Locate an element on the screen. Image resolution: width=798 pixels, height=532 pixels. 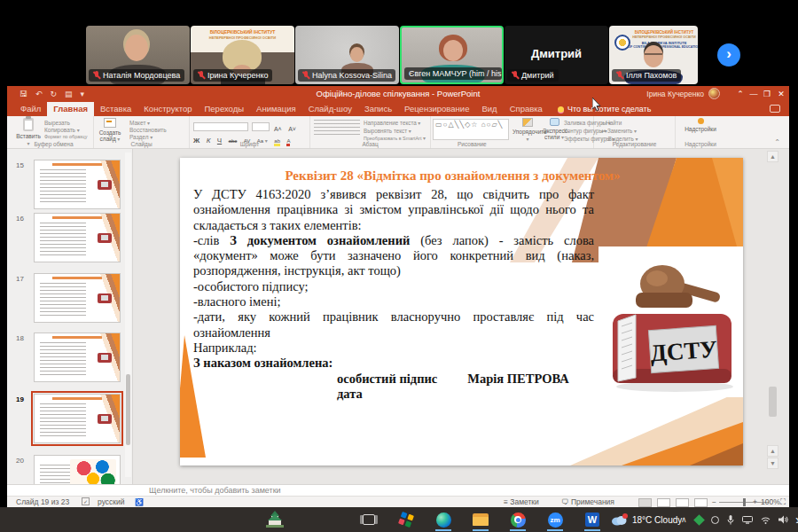
video-tile: Halyna Kossova-Silina is located at coordinates (348, 55).